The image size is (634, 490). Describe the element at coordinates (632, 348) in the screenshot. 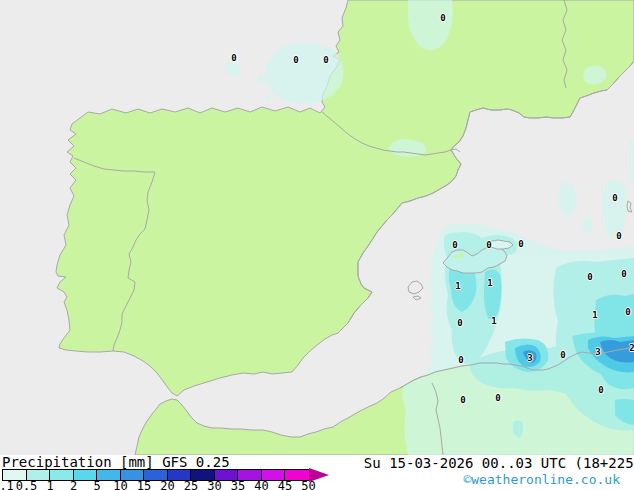

I see `precip-value-marker: 2` at that location.